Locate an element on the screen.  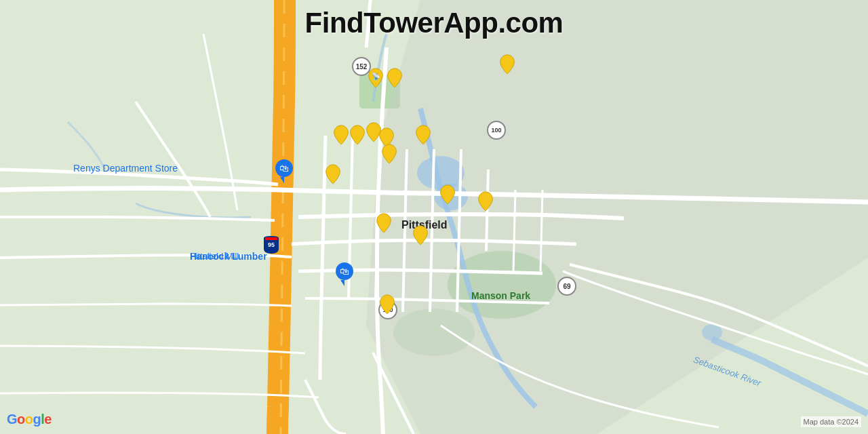
road-badge-69: 69 is located at coordinates (567, 286).